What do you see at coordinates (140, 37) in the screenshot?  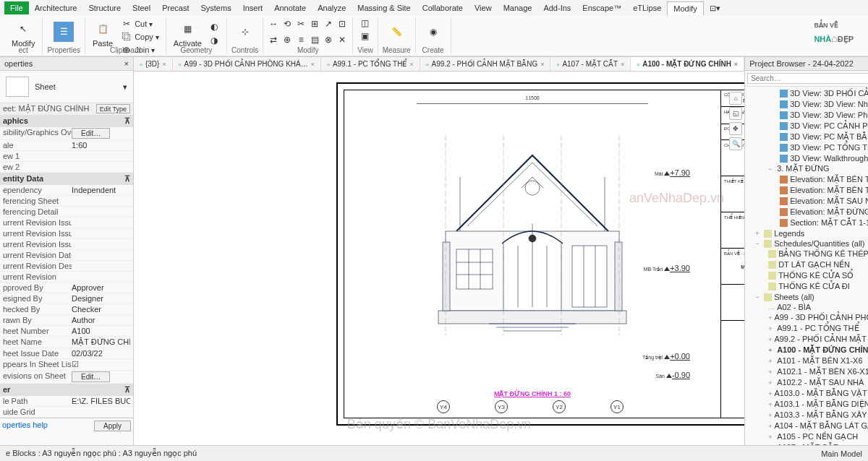 I see `copy-button: ⿻Copy ▾` at bounding box center [140, 37].